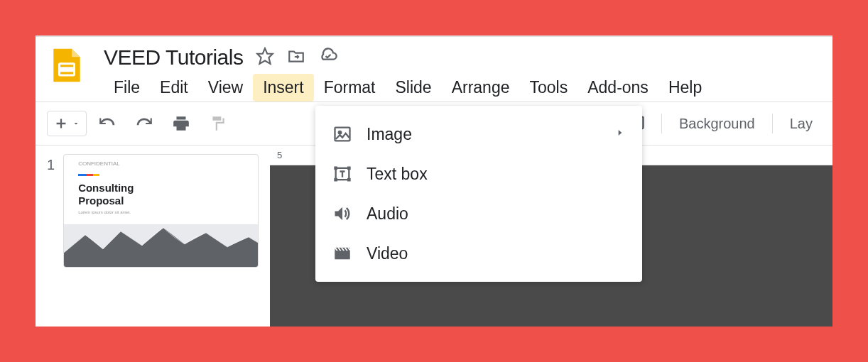  Describe the element at coordinates (496, 254) in the screenshot. I see `dropdown-label: Video` at that location.